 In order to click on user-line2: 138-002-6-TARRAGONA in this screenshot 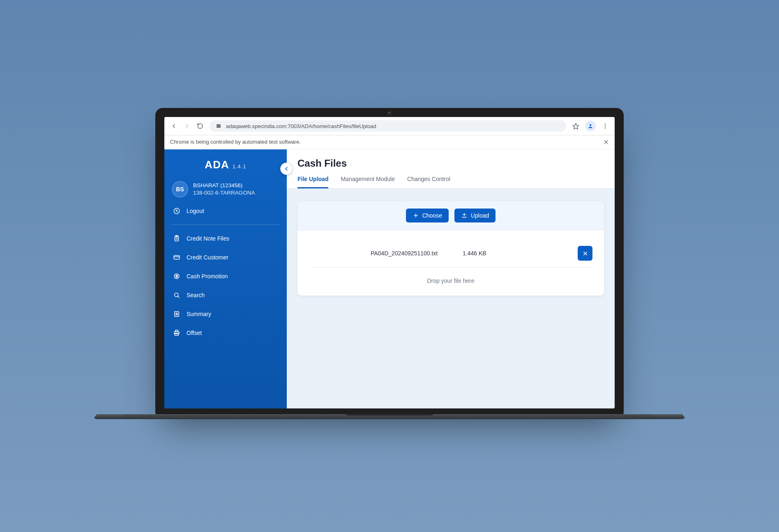, I will do `click(224, 193)`.